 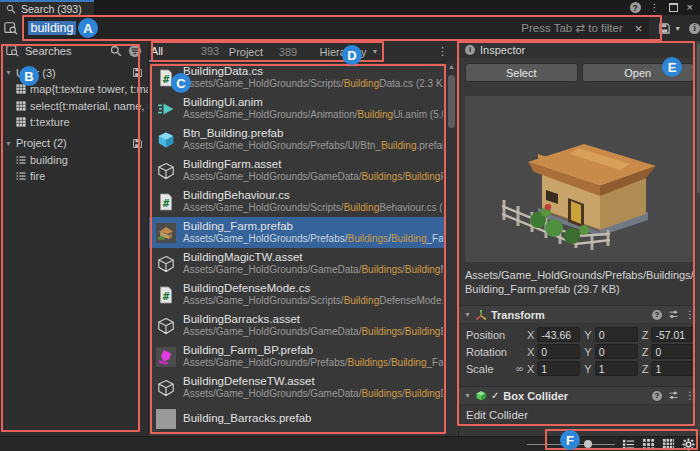 What do you see at coordinates (74, 122) in the screenshot?
I see `sidebar-item-t-texture: t:texture` at bounding box center [74, 122].